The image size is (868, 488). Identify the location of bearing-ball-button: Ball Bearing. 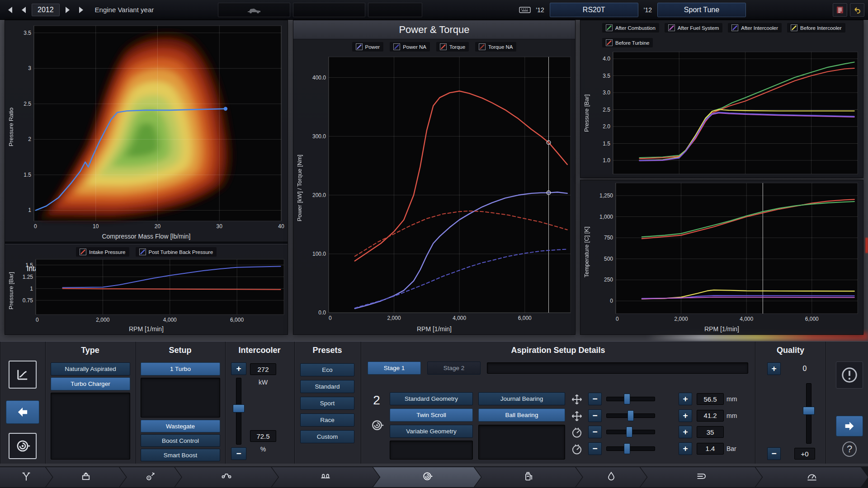
(522, 415).